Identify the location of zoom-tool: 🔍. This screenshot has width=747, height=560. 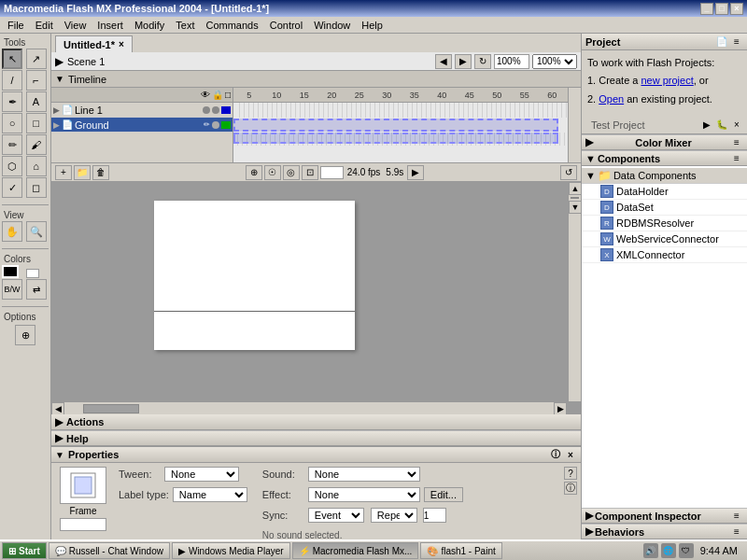
(36, 231).